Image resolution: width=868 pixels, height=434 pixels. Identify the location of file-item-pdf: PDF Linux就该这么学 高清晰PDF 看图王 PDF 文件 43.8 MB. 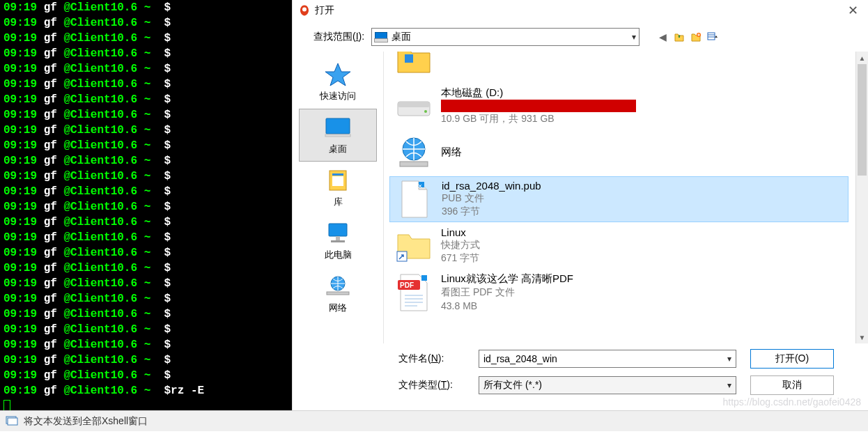
(619, 293).